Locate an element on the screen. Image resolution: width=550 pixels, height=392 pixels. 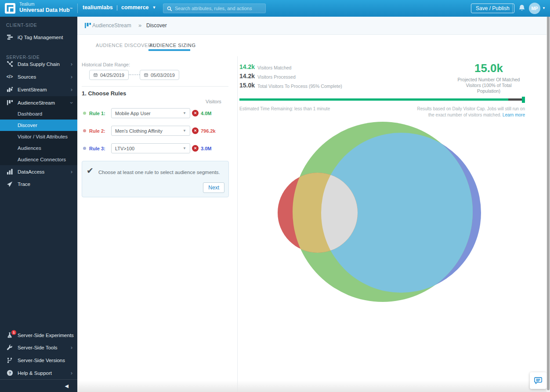
date-end-input: 05/03/2019 is located at coordinates (159, 75).